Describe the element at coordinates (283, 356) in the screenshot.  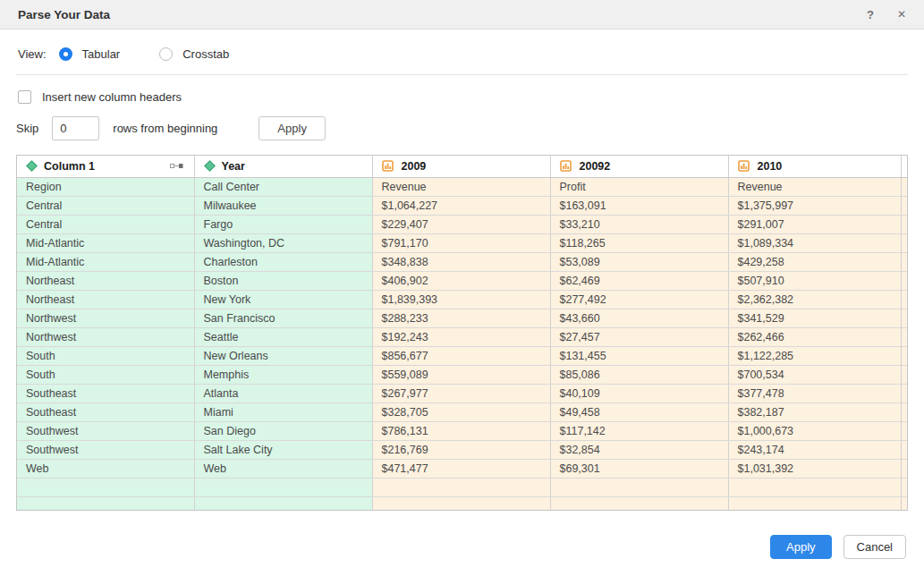
I see `table-cell: New Orleans` at that location.